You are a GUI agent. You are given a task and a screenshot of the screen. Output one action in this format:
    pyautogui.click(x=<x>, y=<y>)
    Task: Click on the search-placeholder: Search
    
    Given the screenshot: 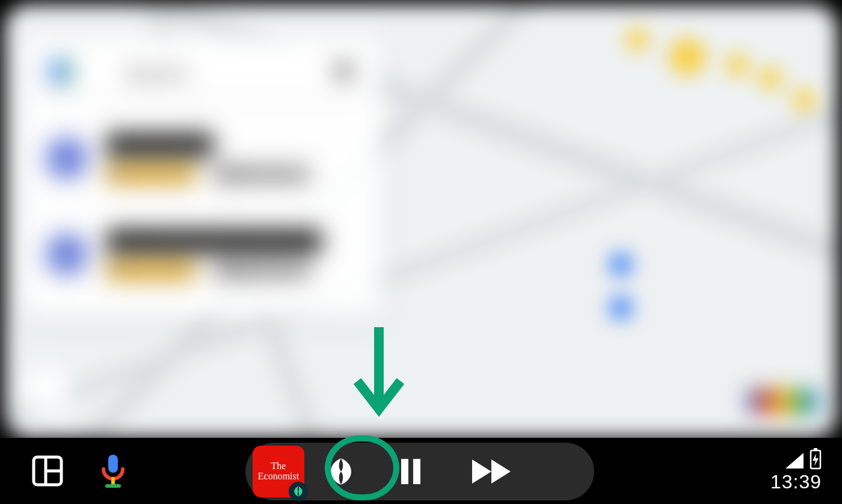 What is the action you would take?
    pyautogui.click(x=156, y=73)
    